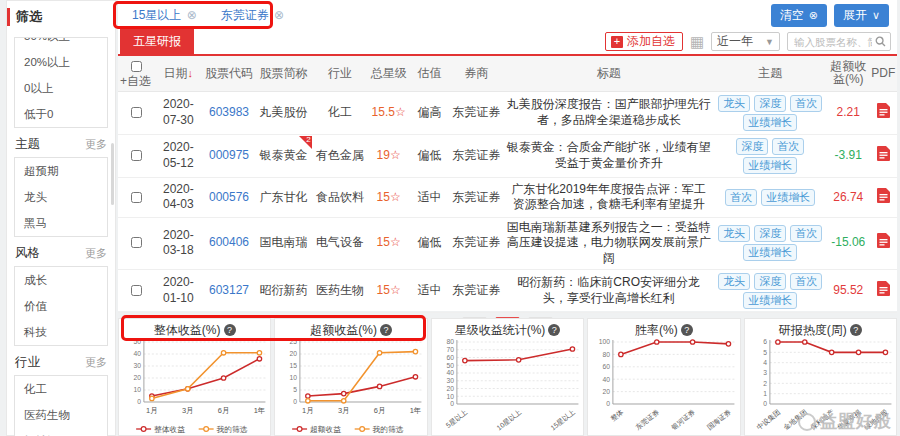 This screenshot has height=436, width=900. Describe the element at coordinates (746, 42) in the screenshot. I see `period-select: 近一年 ▼` at that location.